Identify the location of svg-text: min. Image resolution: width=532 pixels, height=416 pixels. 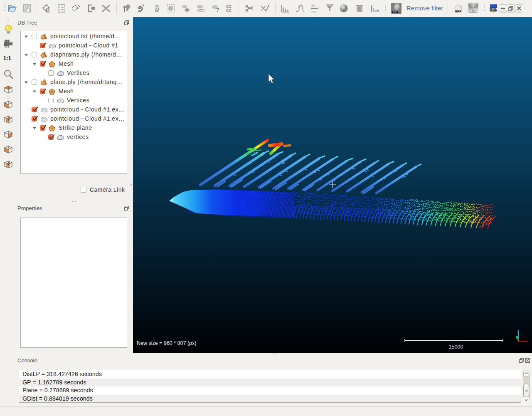
(313, 6).